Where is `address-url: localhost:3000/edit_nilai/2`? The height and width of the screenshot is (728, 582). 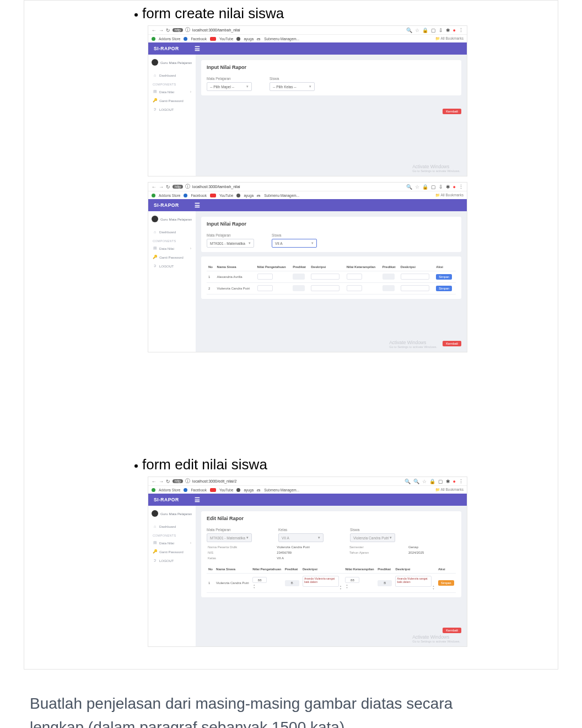
address-url: localhost:3000/edit_nilai/2 is located at coordinates (215, 481).